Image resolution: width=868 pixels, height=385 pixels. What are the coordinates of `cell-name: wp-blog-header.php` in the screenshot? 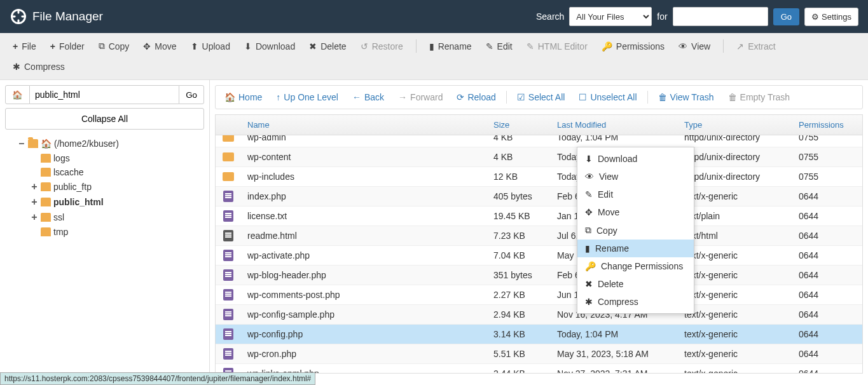 It's located at (368, 275).